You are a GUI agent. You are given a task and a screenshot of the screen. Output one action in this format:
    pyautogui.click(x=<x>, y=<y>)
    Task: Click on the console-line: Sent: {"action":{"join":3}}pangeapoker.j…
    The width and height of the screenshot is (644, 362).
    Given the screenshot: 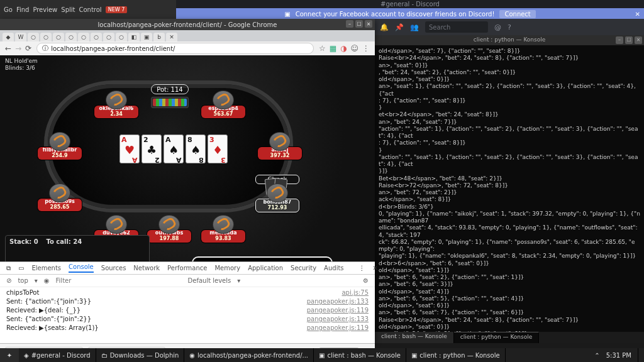 What is the action you would take?
    pyautogui.click(x=187, y=302)
    